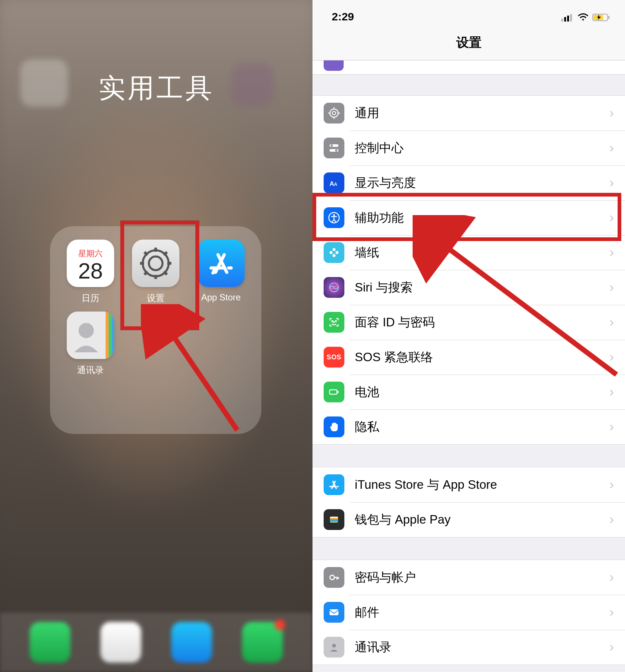 This screenshot has width=625, height=672. I want to click on annotation-highlight-box, so click(160, 275).